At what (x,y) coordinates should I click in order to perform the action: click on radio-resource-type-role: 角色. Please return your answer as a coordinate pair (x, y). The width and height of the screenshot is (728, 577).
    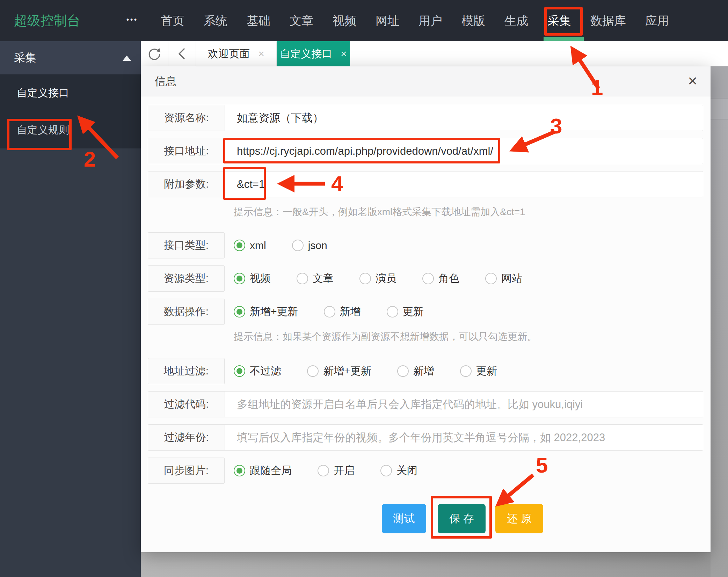
    Looking at the image, I should click on (441, 279).